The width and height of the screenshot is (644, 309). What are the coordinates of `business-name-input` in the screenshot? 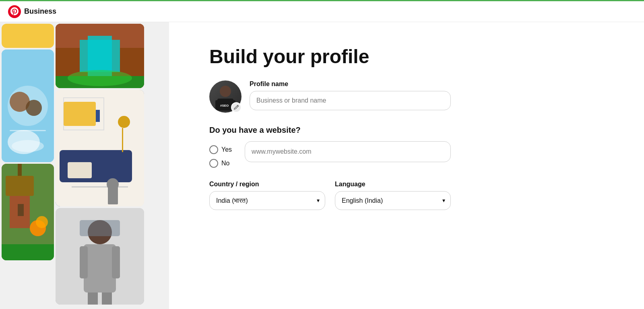 It's located at (350, 101).